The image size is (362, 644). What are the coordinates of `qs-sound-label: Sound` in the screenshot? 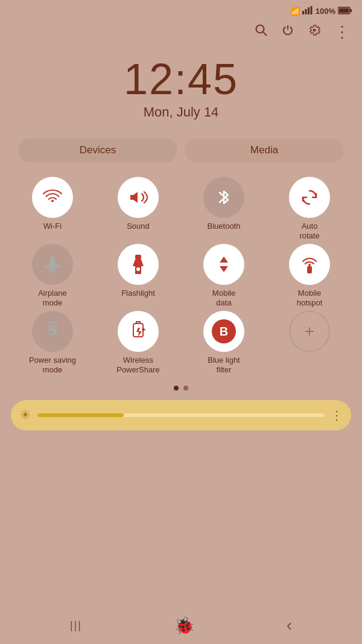 It's located at (138, 226).